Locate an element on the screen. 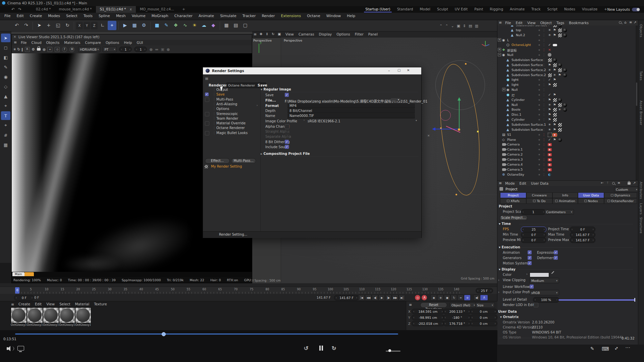  coords-size-dropdown: Size▾ is located at coordinates (485, 305).